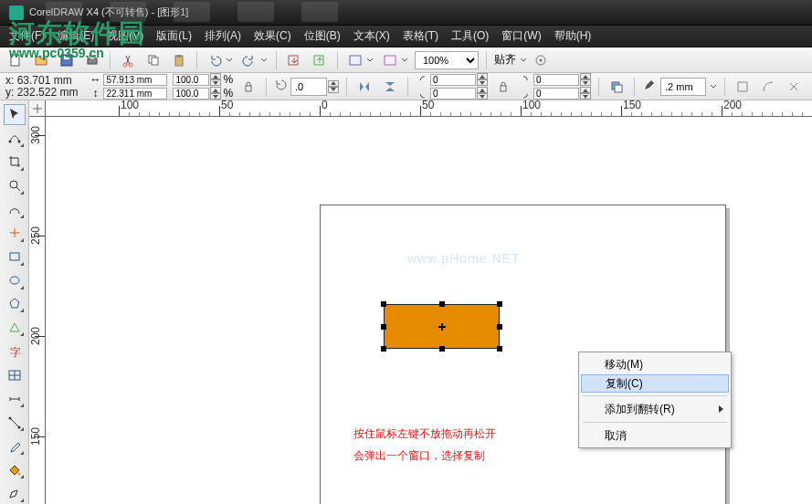 This screenshot has width=812, height=504. I want to click on menu-item-7: 文本(X), so click(372, 37).